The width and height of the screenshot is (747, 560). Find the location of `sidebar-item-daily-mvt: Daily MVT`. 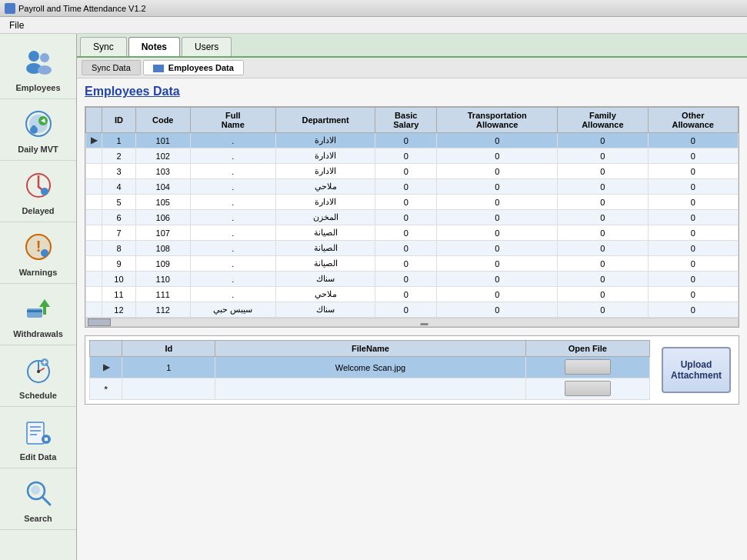

sidebar-item-daily-mvt: Daily MVT is located at coordinates (38, 130).